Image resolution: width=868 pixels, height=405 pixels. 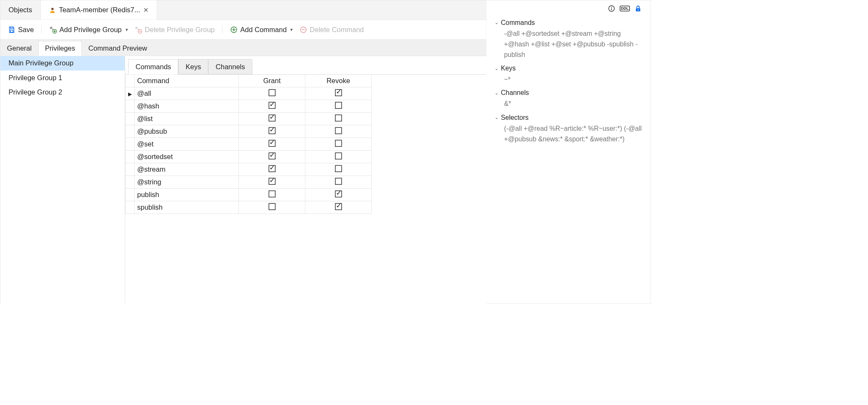 What do you see at coordinates (248, 157) in the screenshot?
I see `table-row: @sortedset` at bounding box center [248, 157].